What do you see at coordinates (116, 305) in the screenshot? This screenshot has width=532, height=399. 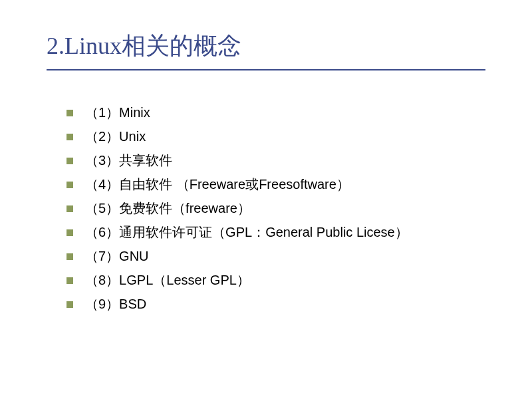 I see `bullet-text: （9）BSD` at bounding box center [116, 305].